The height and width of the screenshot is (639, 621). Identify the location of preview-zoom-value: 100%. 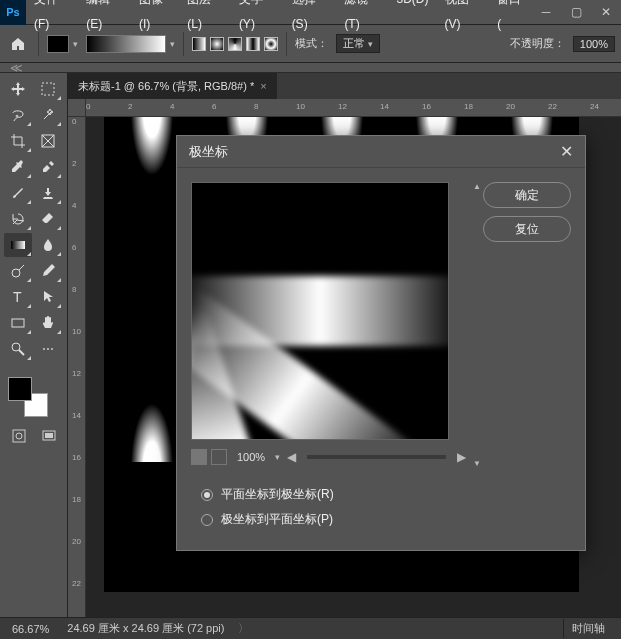
(251, 457).